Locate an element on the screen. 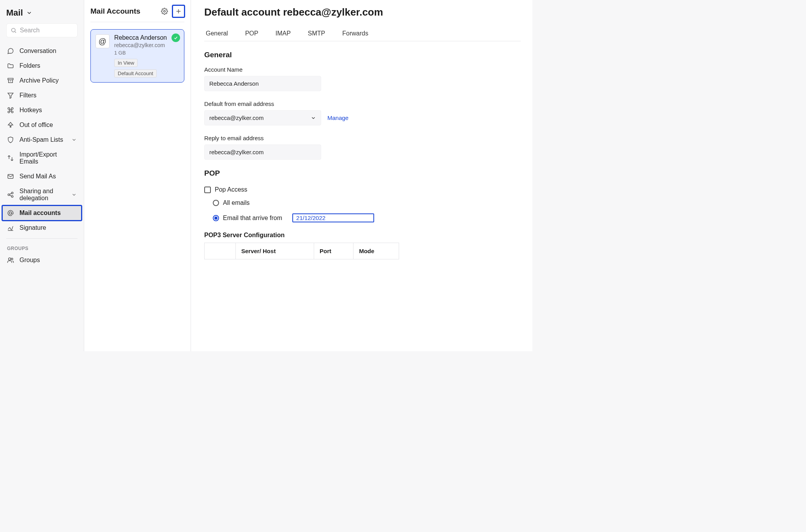  account-settings-button is located at coordinates (164, 11).